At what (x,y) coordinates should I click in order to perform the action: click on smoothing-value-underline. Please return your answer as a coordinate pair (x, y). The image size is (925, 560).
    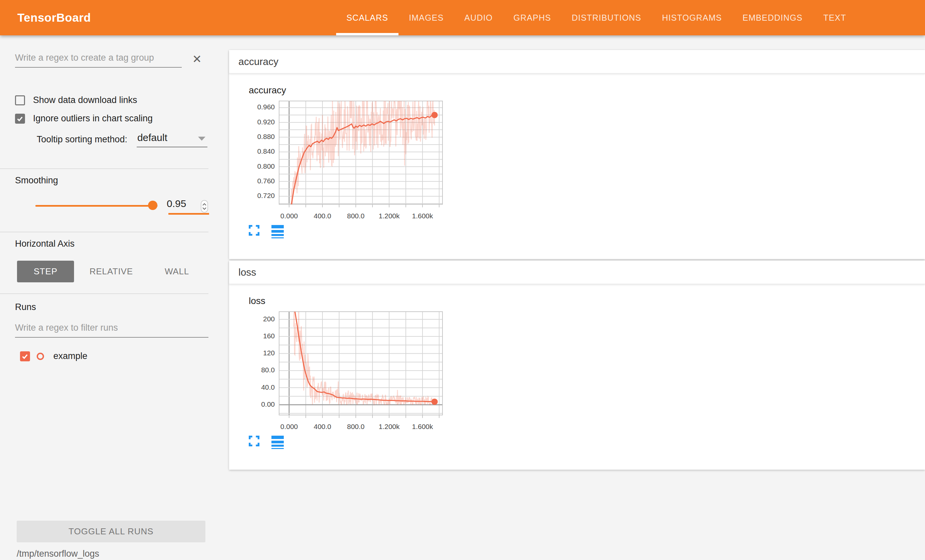
    Looking at the image, I should click on (189, 214).